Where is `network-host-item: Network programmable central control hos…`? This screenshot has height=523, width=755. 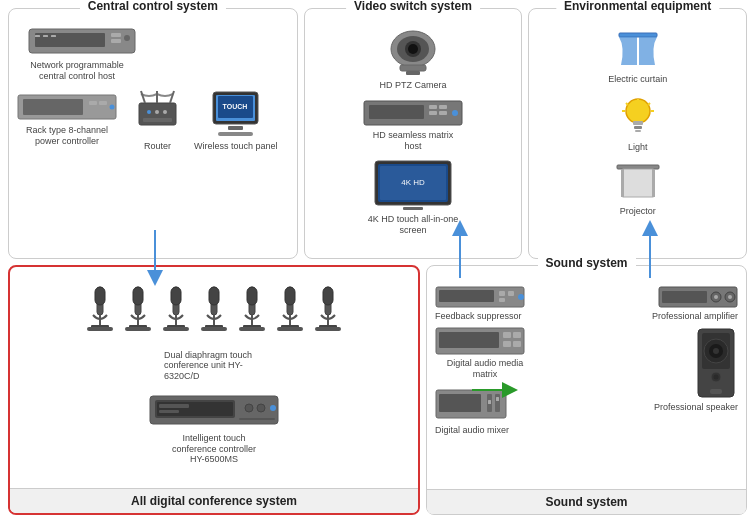 network-host-item: Network programmable central control hos… is located at coordinates (153, 54).